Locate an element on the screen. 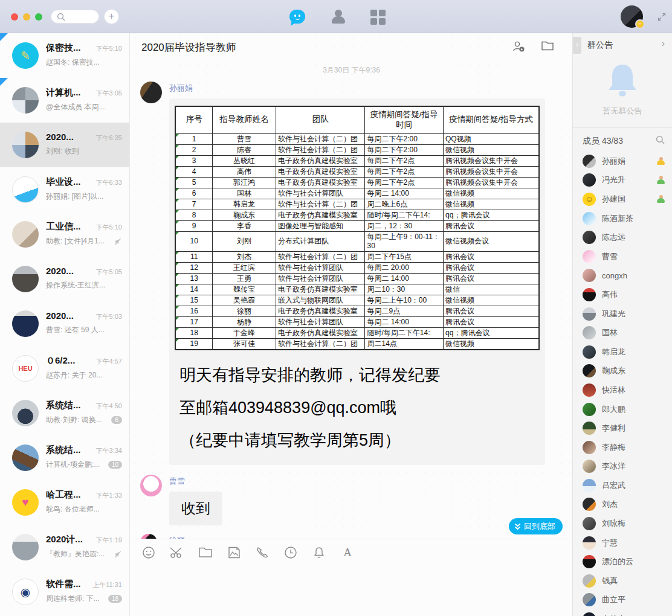  chat-item-time: 下午1:19 is located at coordinates (109, 540).